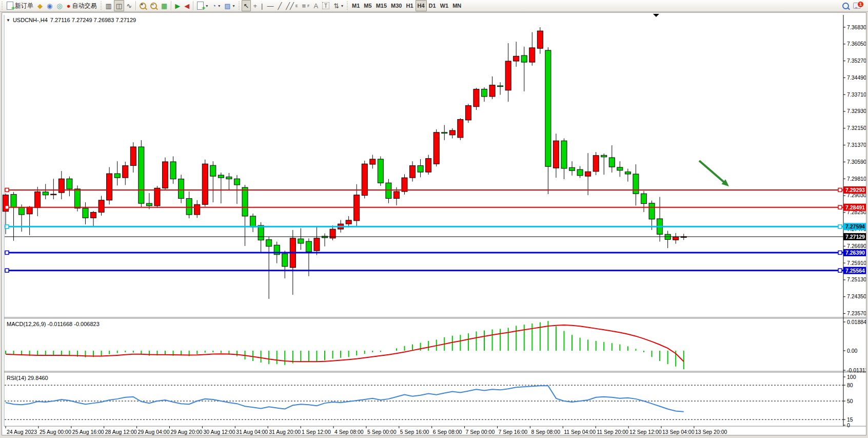 The width and height of the screenshot is (868, 438). I want to click on play-icon: ▶, so click(177, 6).